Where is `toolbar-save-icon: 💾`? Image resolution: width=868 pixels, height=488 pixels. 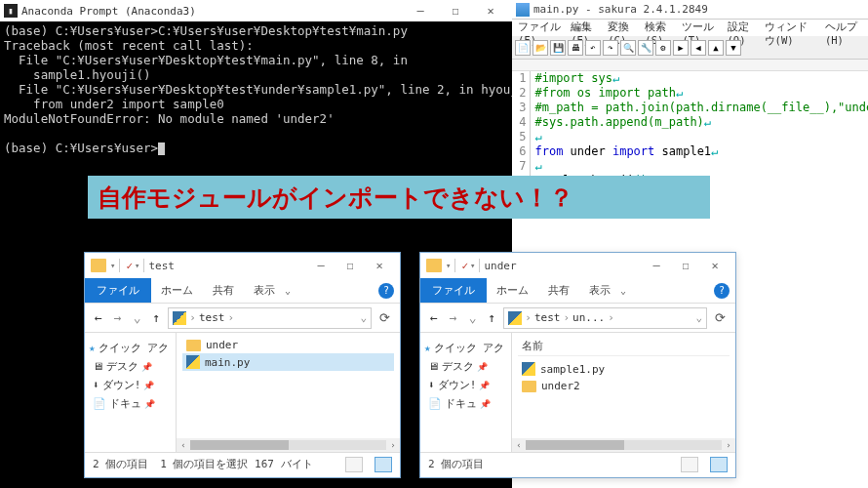
toolbar-save-icon: 💾 is located at coordinates (558, 48).